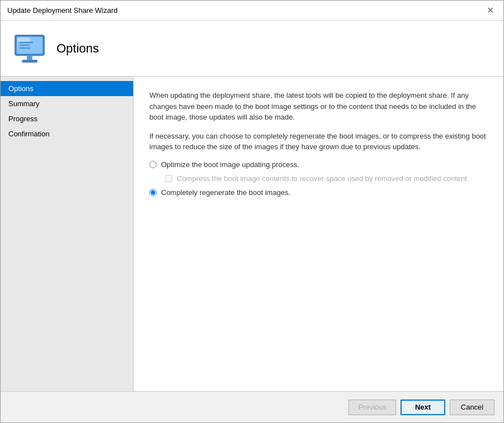 This screenshot has width=504, height=423. I want to click on compress-option: Compress the boot image contents to reco…, so click(327, 179).